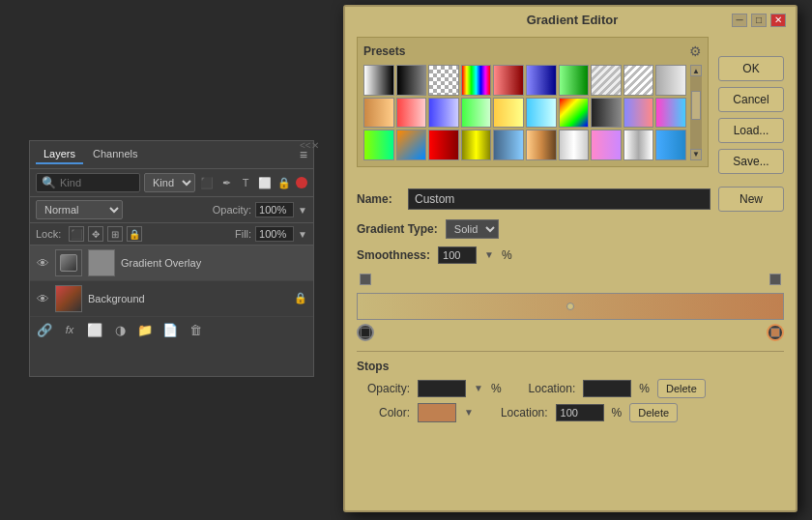  I want to click on opacity-stop-left, so click(365, 279).